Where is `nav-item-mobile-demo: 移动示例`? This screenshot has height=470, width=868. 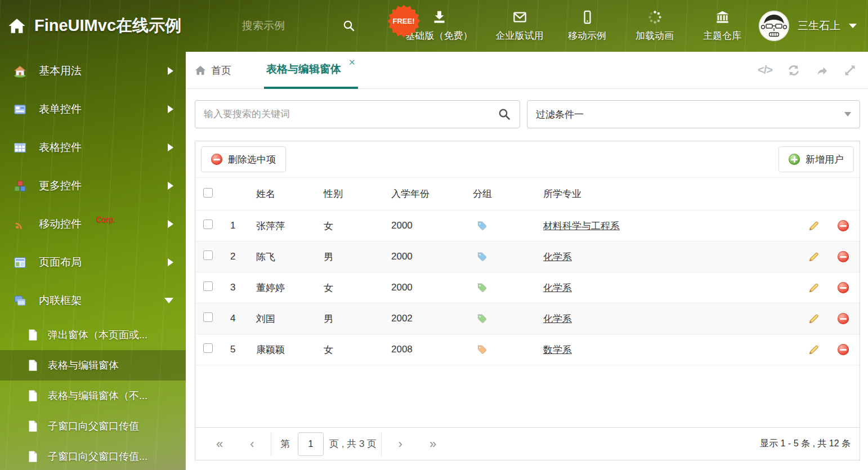
nav-item-mobile-demo: 移动示例 is located at coordinates (587, 26).